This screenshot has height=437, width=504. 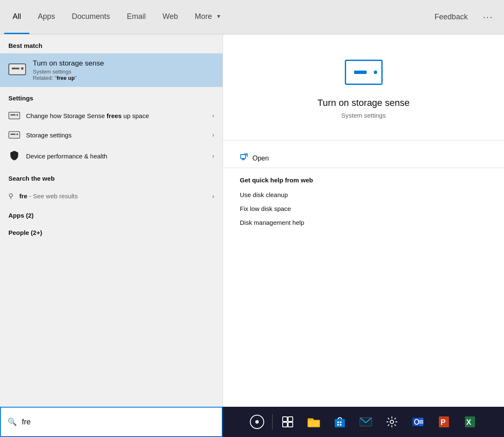 I want to click on help-section: Get quick help from web Use disk cleanup…, so click(x=364, y=204).